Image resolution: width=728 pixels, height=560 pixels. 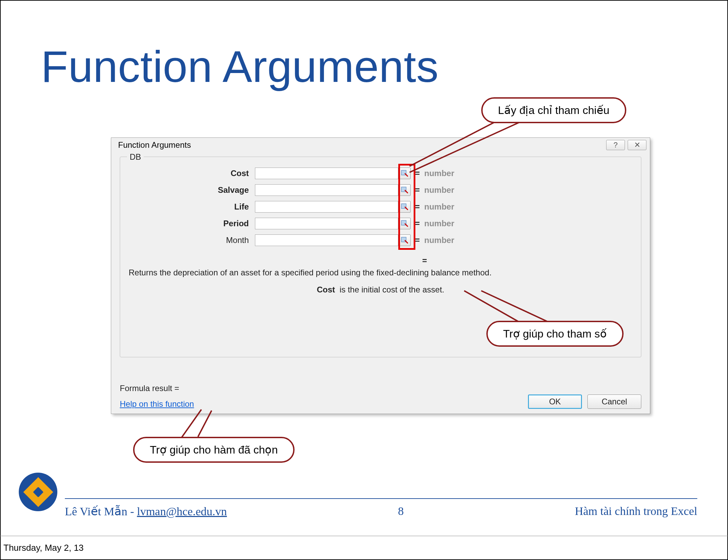 What do you see at coordinates (38, 492) in the screenshot?
I see `logo-icon` at bounding box center [38, 492].